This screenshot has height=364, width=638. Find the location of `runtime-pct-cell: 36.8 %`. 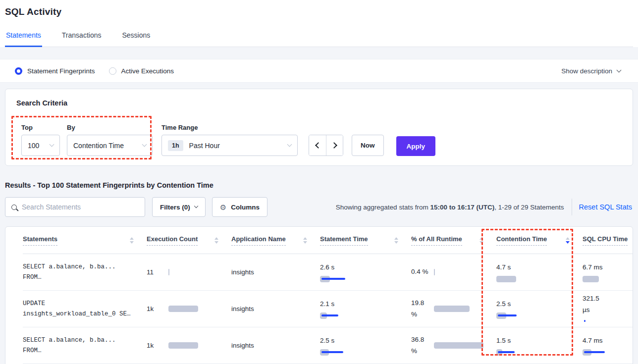

runtime-pct-cell: 36.8 % is located at coordinates (454, 346).